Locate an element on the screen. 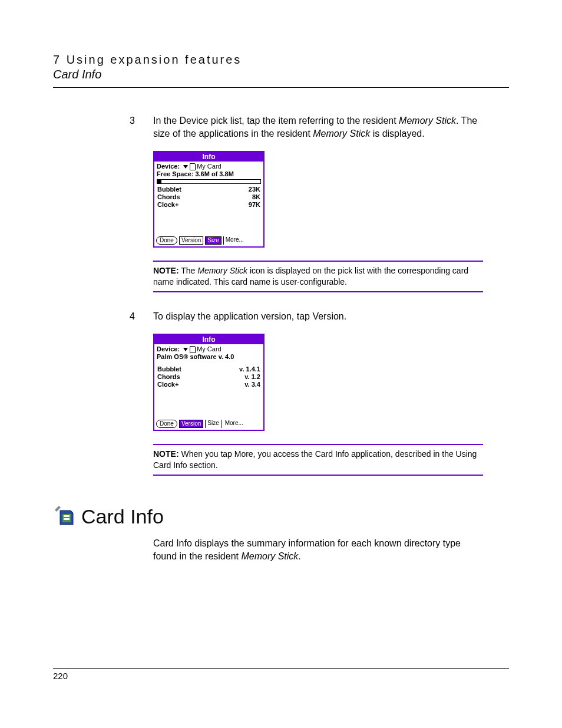 The height and width of the screenshot is (728, 562). step-text: To display the application version, tap … is located at coordinates (250, 317).